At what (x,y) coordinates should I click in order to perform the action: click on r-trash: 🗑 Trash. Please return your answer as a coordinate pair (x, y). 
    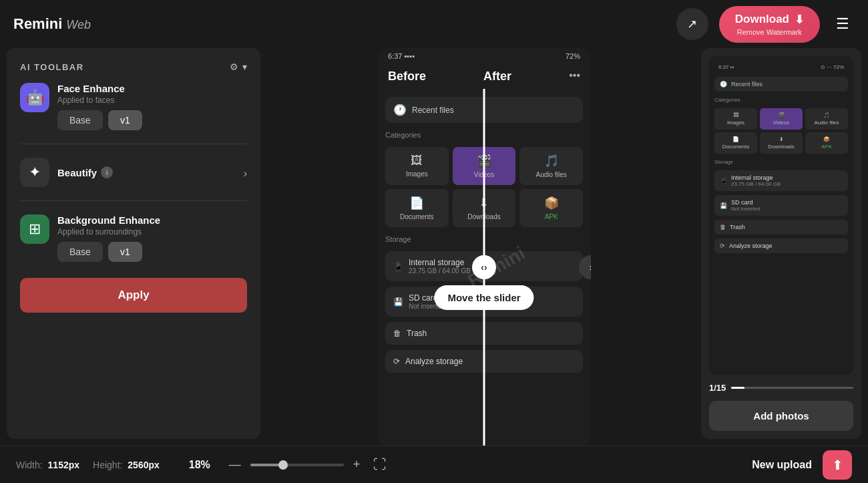
    Looking at the image, I should click on (781, 227).